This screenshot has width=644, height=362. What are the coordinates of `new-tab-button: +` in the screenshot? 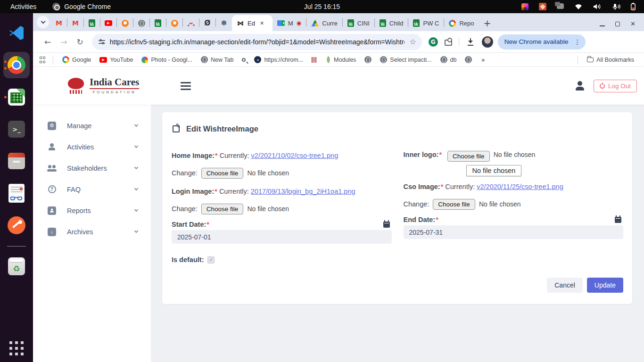 It's located at (487, 25).